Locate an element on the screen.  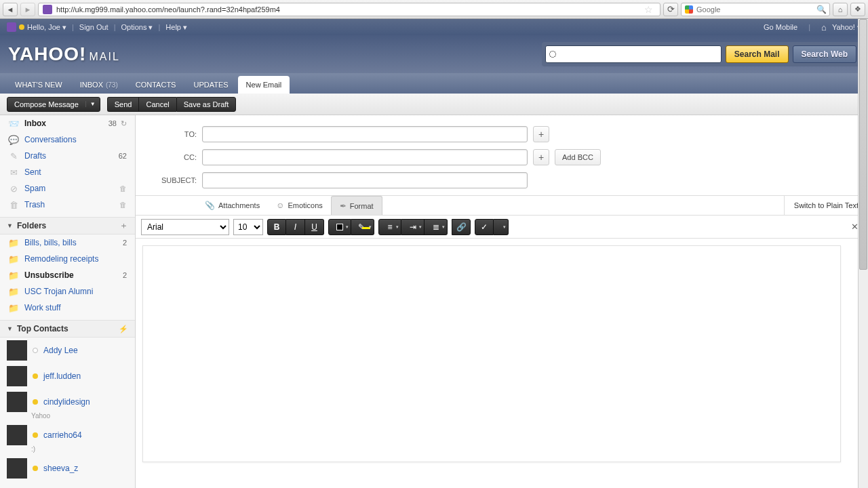
folder-conversations: 💬 Conversations is located at coordinates (68, 140).